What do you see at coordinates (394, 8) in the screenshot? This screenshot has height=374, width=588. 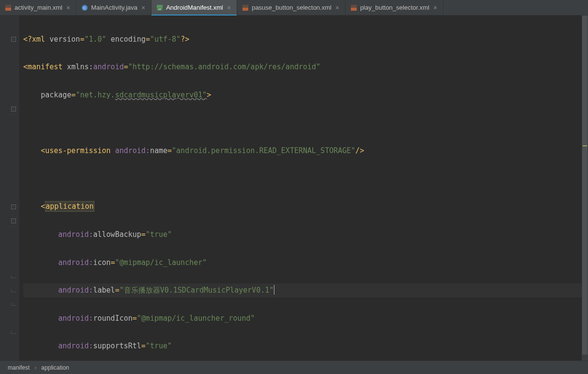 I see `editor-tab: play_button_selector.xml×` at bounding box center [394, 8].